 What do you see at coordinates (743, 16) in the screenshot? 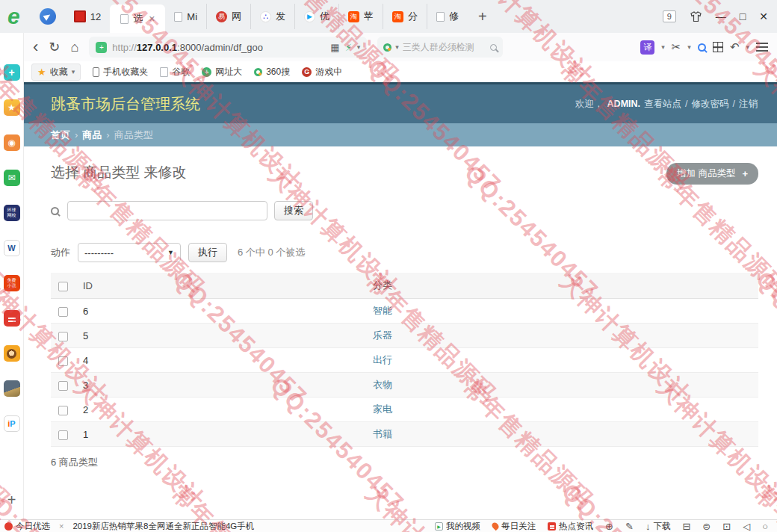
I see `maximize-button: □` at bounding box center [743, 16].